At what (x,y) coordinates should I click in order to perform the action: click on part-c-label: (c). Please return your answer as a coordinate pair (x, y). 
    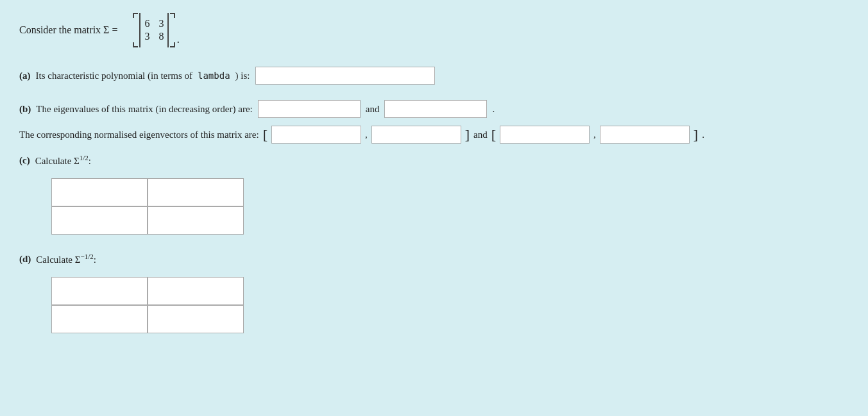
    Looking at the image, I should click on (24, 160).